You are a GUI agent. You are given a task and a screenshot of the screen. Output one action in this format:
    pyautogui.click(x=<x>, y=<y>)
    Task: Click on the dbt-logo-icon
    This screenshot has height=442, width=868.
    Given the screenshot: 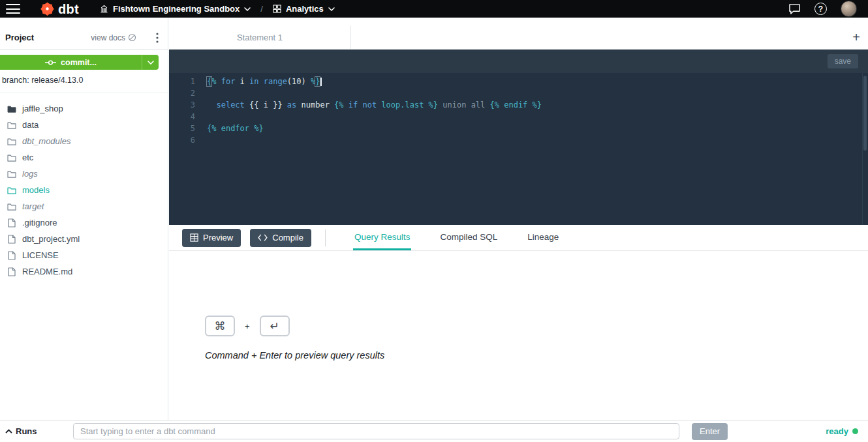 What is the action you would take?
    pyautogui.click(x=47, y=9)
    